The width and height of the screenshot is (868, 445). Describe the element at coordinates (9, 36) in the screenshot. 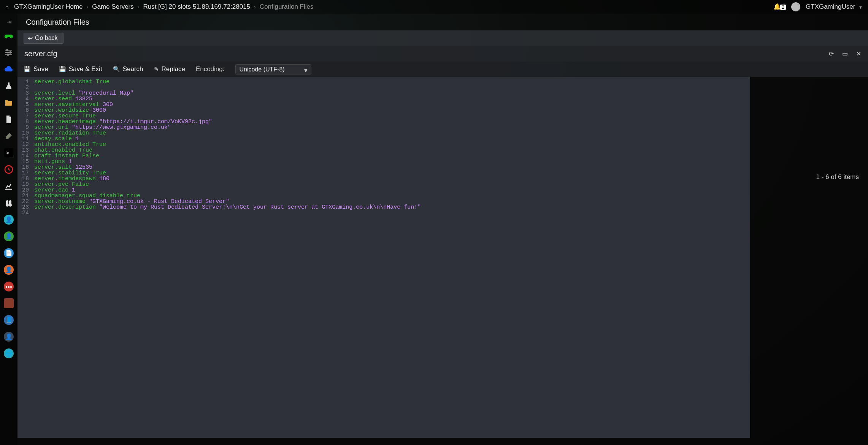

I see `sidebar-item-dashboard` at that location.